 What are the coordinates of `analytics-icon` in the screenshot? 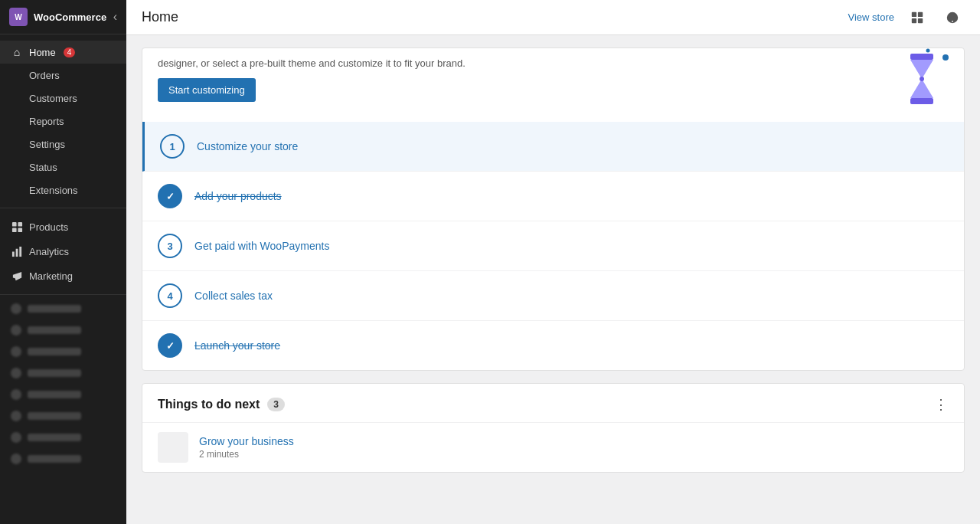 It's located at (17, 251).